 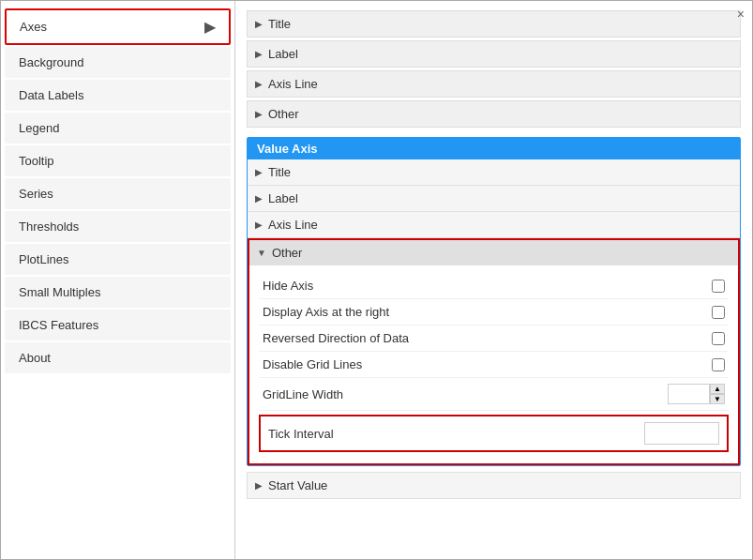 I want to click on va-title-label: Title, so click(x=279, y=173).